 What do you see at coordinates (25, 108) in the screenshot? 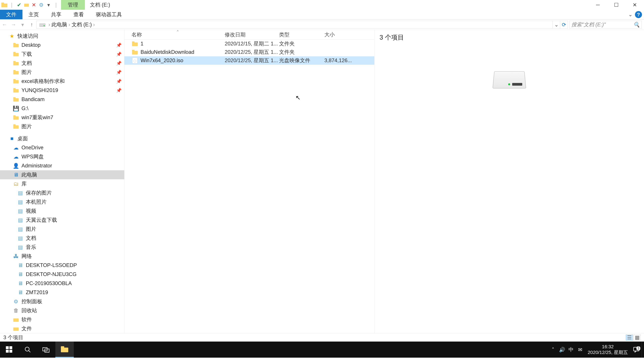
I see `tree-item-label: G:\` at bounding box center [25, 108].